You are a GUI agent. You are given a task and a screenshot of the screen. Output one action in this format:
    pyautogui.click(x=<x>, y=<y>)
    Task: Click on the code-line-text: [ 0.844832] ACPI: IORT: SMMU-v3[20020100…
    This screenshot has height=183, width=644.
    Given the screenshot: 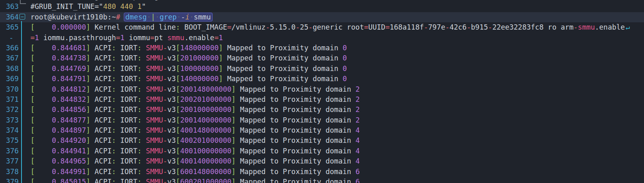 What is the action you would take?
    pyautogui.click(x=337, y=100)
    